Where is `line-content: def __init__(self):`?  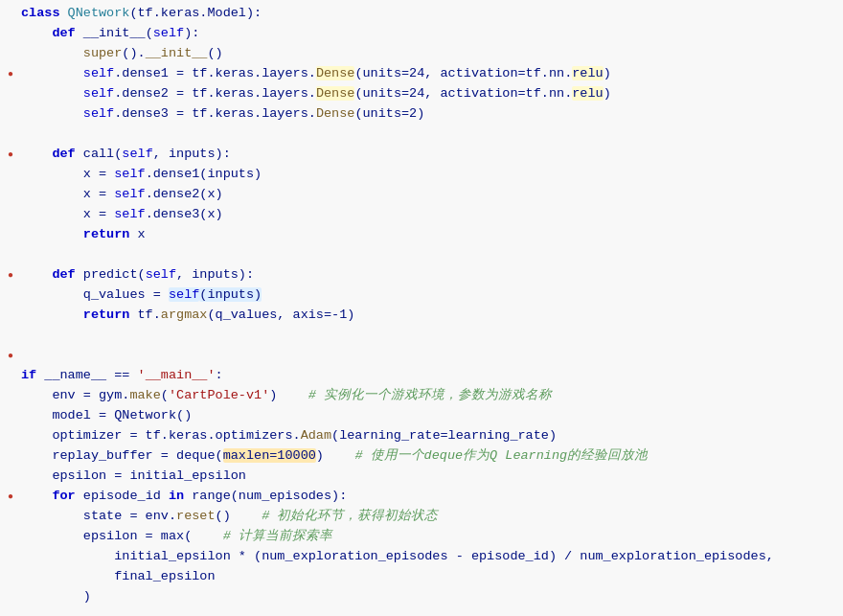 line-content: def __init__(self): is located at coordinates (430, 34).